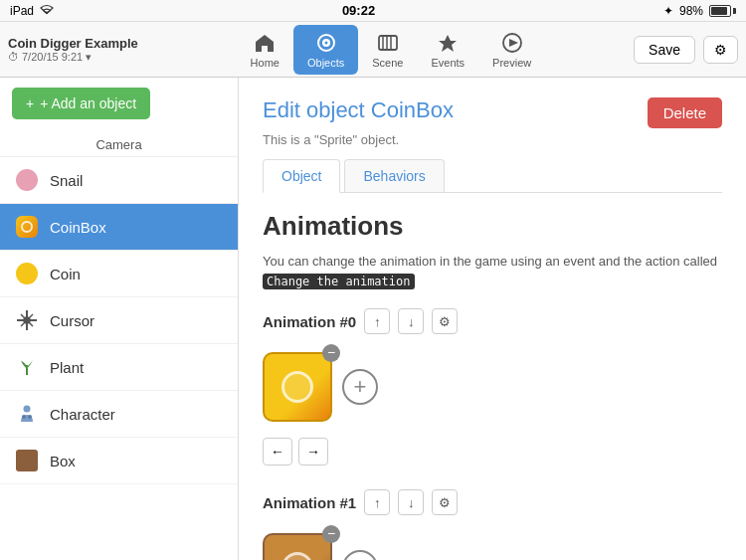 This screenshot has height=560, width=746. What do you see at coordinates (448, 63) in the screenshot?
I see `nav-events-label: Events` at bounding box center [448, 63].